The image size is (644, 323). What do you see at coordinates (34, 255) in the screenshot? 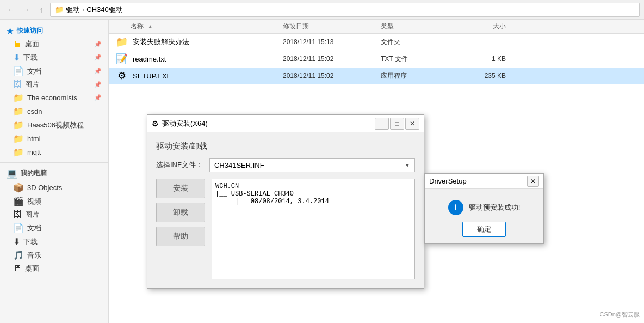
I see `sidebar-label-music: 音乐` at bounding box center [34, 255].